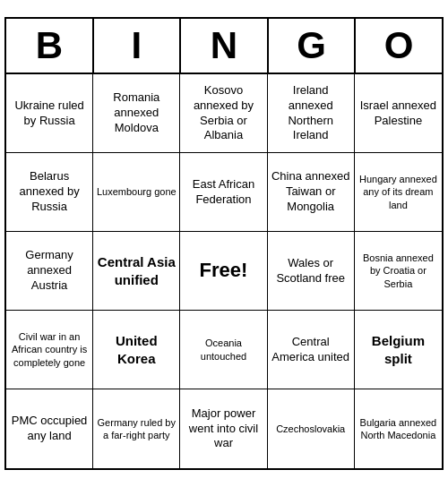 The image size is (448, 487). Describe the element at coordinates (50, 46) in the screenshot. I see `header-letter-b: B` at that location.